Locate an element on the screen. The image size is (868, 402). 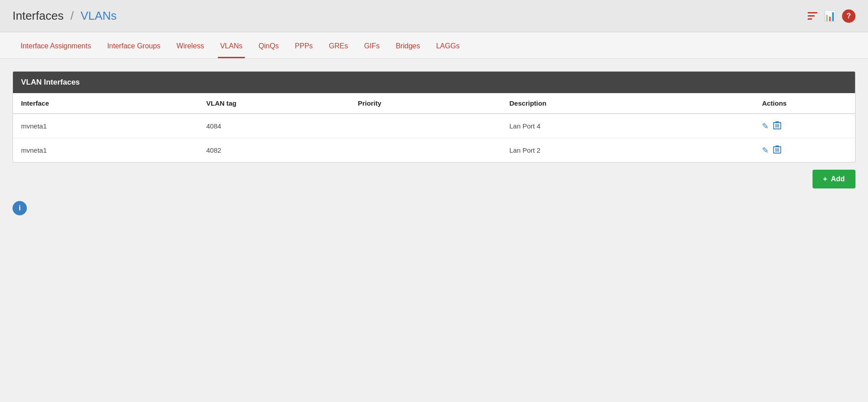
edit-button-1: ✎ is located at coordinates (765, 150).